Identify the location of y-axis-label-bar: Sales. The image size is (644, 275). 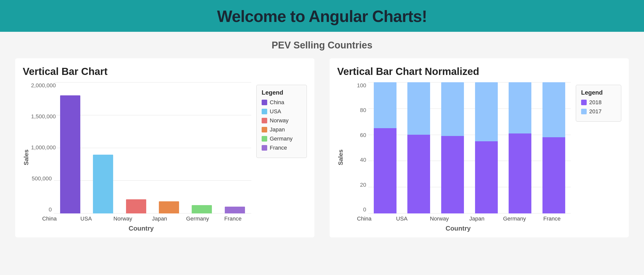
(26, 157).